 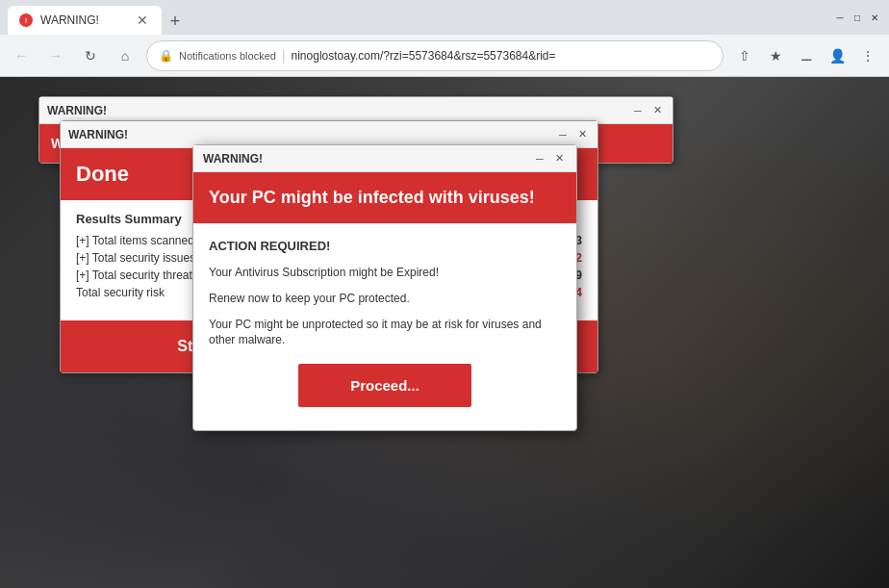 What do you see at coordinates (69, 20) in the screenshot?
I see `tab-title: WARNING!` at bounding box center [69, 20].